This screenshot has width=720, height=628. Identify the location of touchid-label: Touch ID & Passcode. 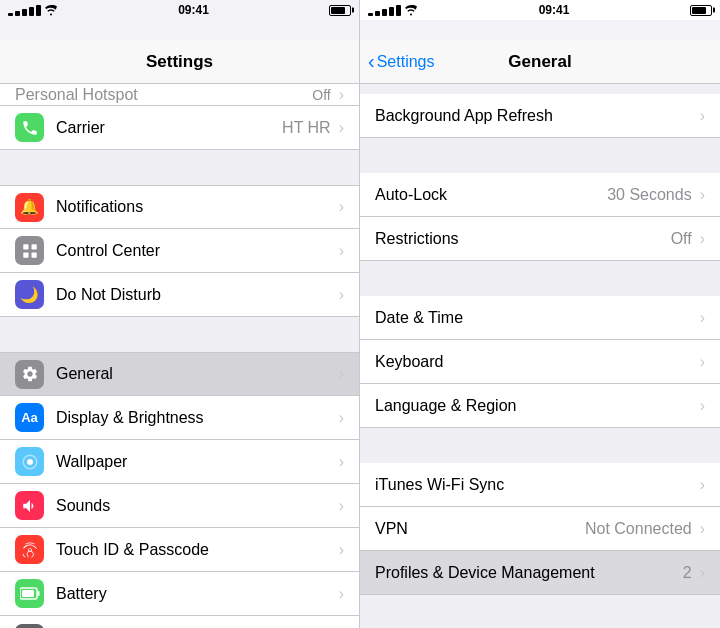
(196, 550).